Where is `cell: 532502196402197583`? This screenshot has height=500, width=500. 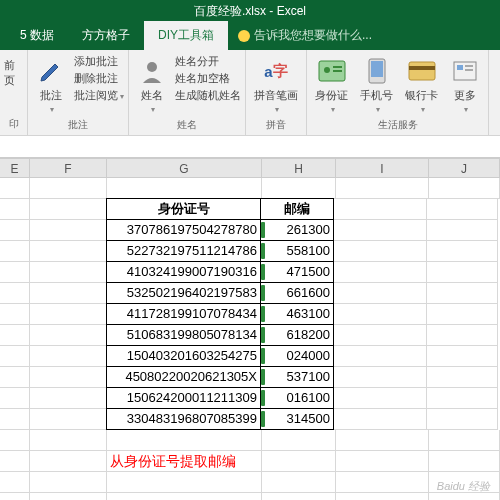
cell: 532502196402197583 is located at coordinates (184, 293).